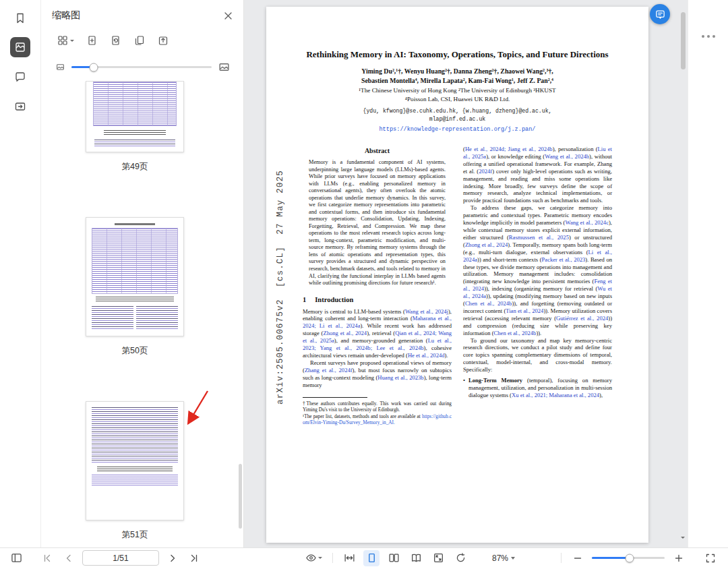 The height and width of the screenshot is (567, 728). I want to click on previous-page-button, so click(69, 558).